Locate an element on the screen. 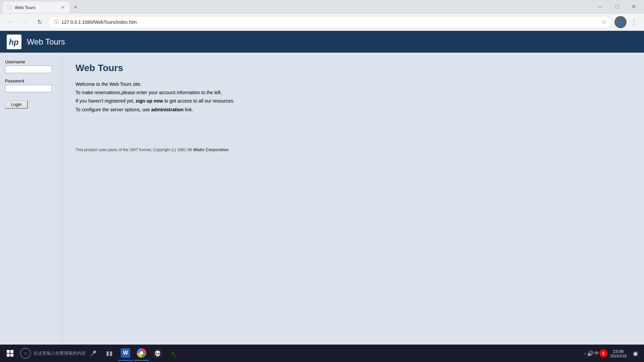 The width and height of the screenshot is (644, 362). hp-logo: hp is located at coordinates (14, 42).